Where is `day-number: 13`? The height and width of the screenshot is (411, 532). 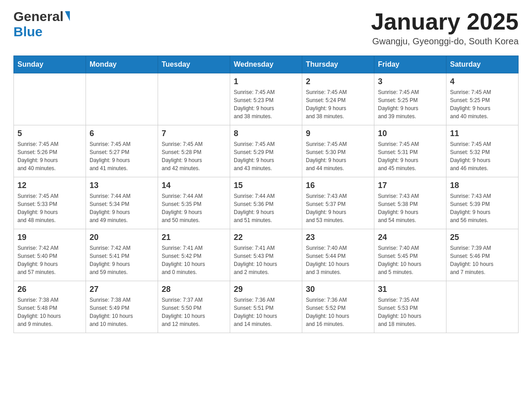 day-number: 13 is located at coordinates (122, 185).